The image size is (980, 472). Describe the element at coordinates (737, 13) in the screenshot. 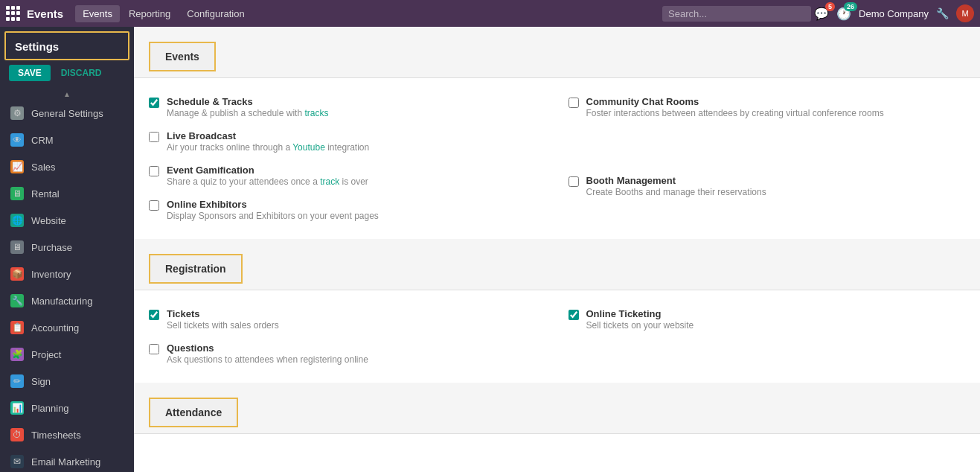

I see `search-input` at that location.